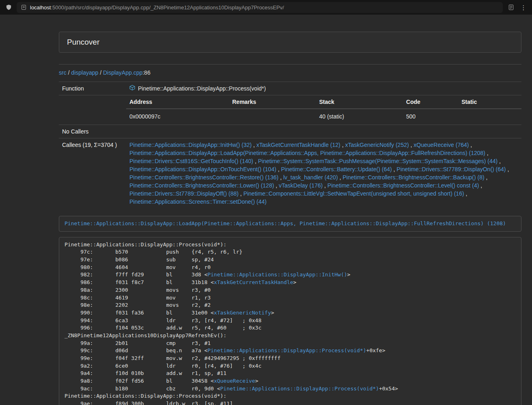  Describe the element at coordinates (431, 102) in the screenshot. I see `stats-header-code: Code` at that location.